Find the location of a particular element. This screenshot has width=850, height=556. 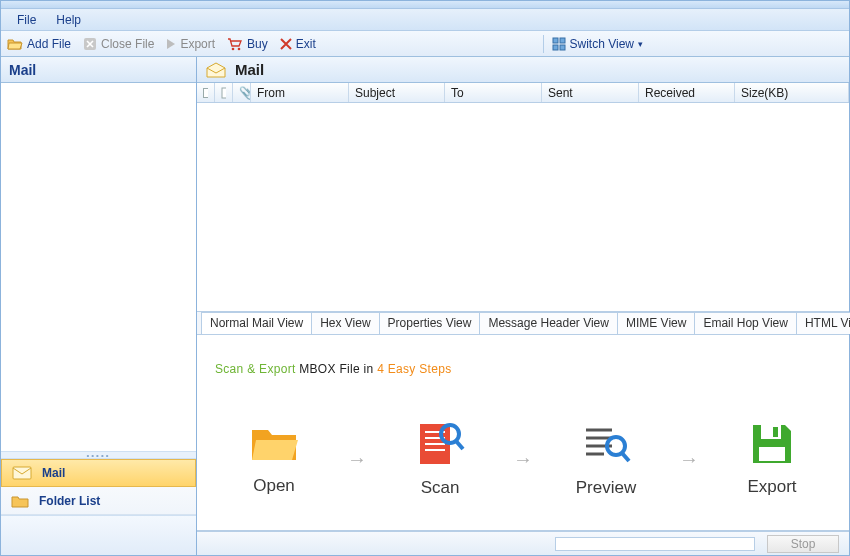

export-button: Export is located at coordinates (190, 44).